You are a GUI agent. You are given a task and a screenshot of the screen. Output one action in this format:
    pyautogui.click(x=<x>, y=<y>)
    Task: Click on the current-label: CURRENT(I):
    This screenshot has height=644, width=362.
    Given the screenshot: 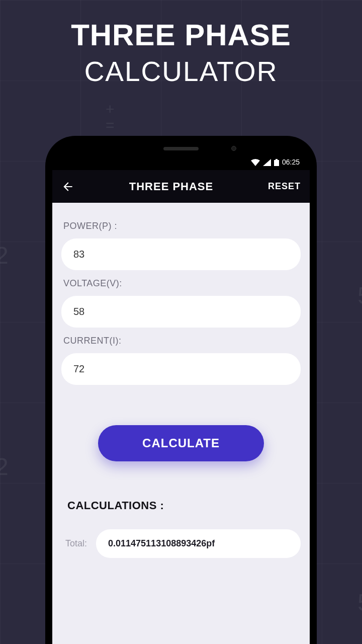 What is the action you would take?
    pyautogui.click(x=181, y=341)
    